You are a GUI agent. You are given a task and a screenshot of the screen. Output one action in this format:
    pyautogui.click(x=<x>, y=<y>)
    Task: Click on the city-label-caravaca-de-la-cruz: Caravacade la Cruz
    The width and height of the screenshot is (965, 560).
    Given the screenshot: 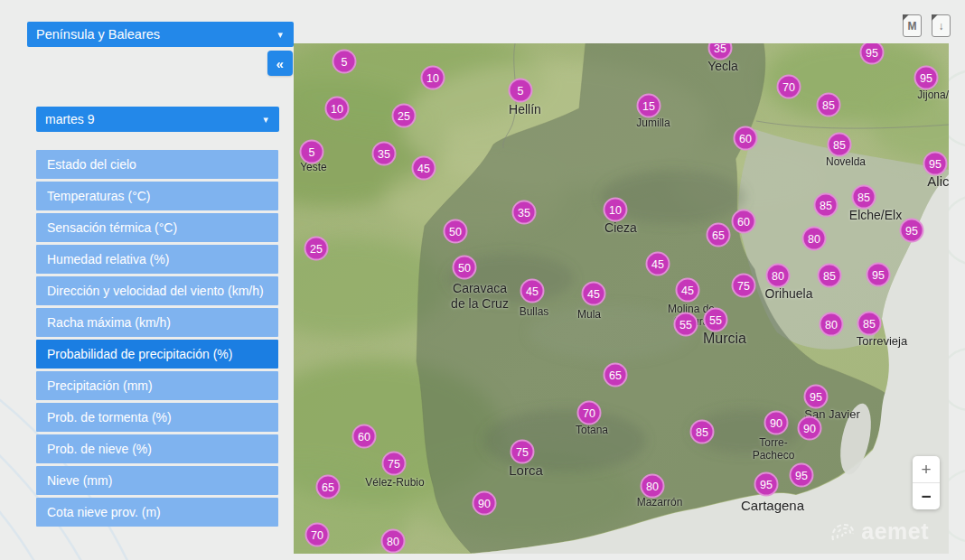 What is the action you would take?
    pyautogui.click(x=480, y=296)
    